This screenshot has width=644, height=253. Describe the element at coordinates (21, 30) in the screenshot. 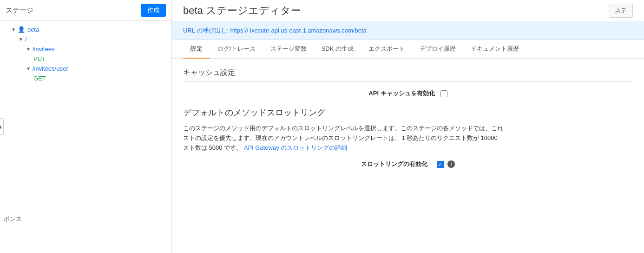

I see `user-icon: 👤` at that location.